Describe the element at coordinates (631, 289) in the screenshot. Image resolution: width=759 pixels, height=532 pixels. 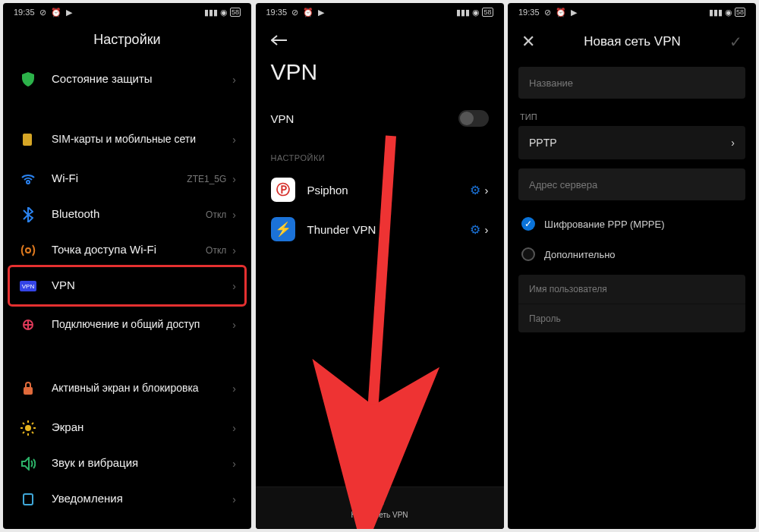
I see `username-input: Имя пользователя` at that location.